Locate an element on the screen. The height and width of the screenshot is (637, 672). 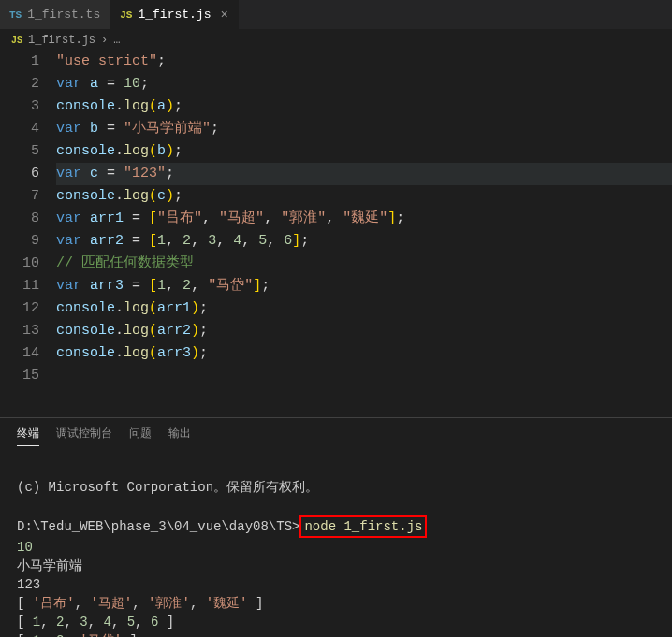
tab-label: 1_first.ts is located at coordinates (64, 15).